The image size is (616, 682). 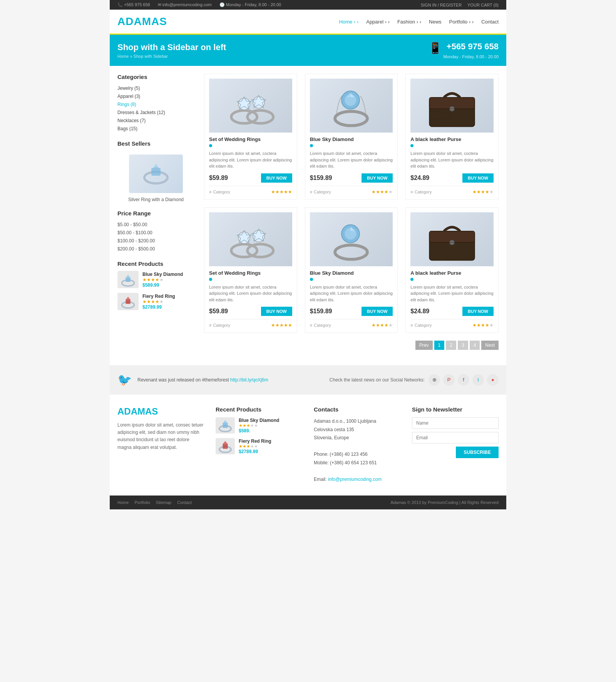 What do you see at coordinates (308, 380) in the screenshot?
I see `twitter-bar: 🐦 Revenant was just released on #themefo…` at bounding box center [308, 380].